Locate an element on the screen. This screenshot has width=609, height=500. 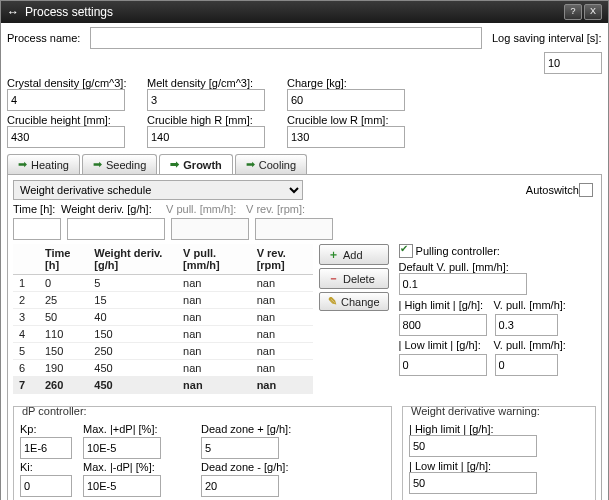
inline-time-label: Time [h]: is located at coordinates (37, 209).